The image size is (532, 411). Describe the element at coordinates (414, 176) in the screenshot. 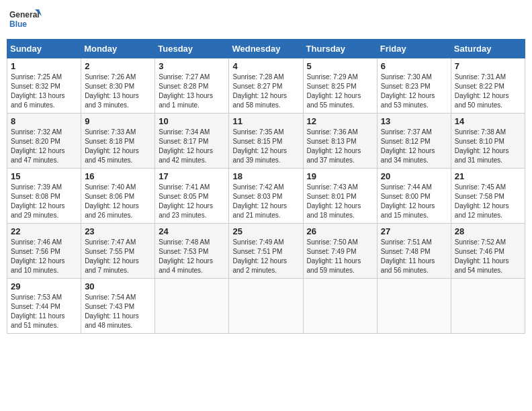

I see `day-number: 20` at that location.